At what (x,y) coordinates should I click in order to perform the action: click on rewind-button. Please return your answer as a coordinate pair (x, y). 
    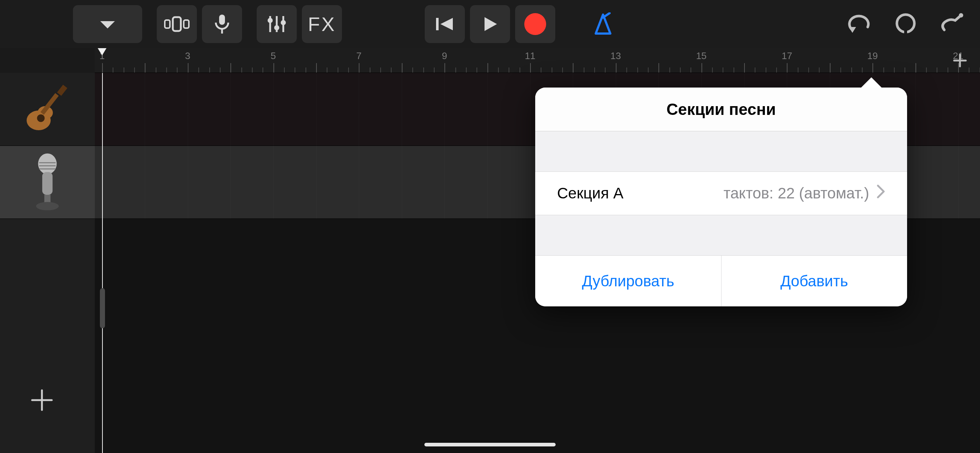
    Looking at the image, I should click on (445, 24).